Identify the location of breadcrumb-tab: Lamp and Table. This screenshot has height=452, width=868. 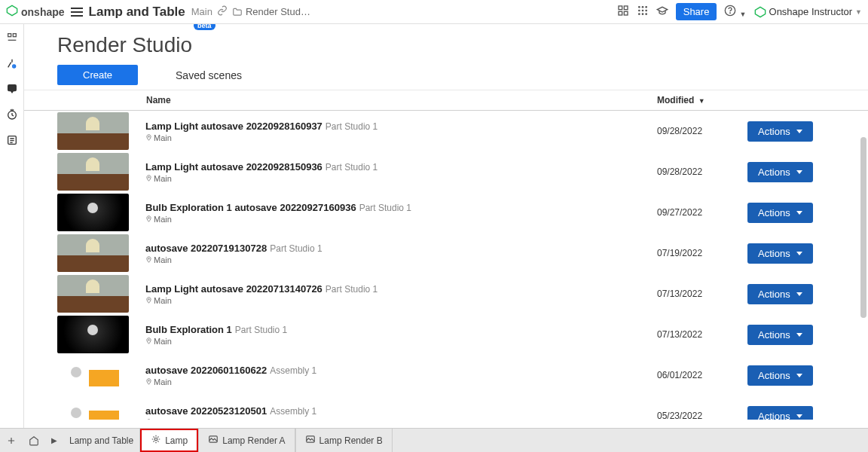
(102, 440).